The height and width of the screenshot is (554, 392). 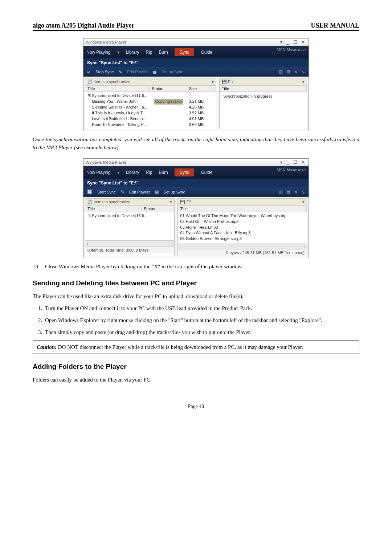 I want to click on track-row: Sleeping Satellite - Archer, Ta...4.26 M…, so click(x=151, y=107).